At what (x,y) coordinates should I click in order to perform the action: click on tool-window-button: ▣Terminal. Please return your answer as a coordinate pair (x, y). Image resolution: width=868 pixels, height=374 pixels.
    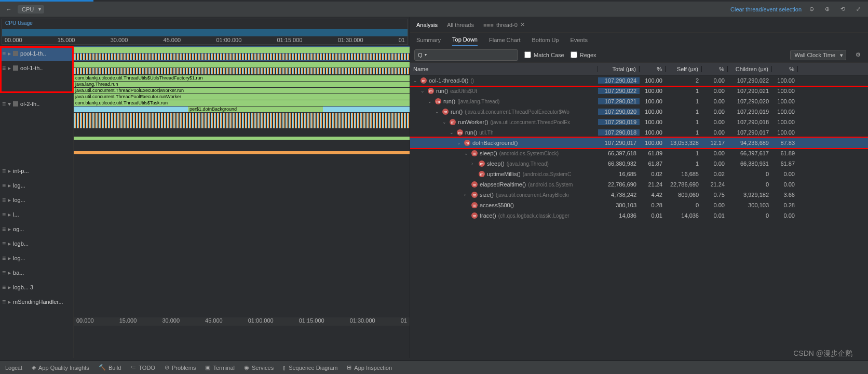
    Looking at the image, I should click on (220, 368).